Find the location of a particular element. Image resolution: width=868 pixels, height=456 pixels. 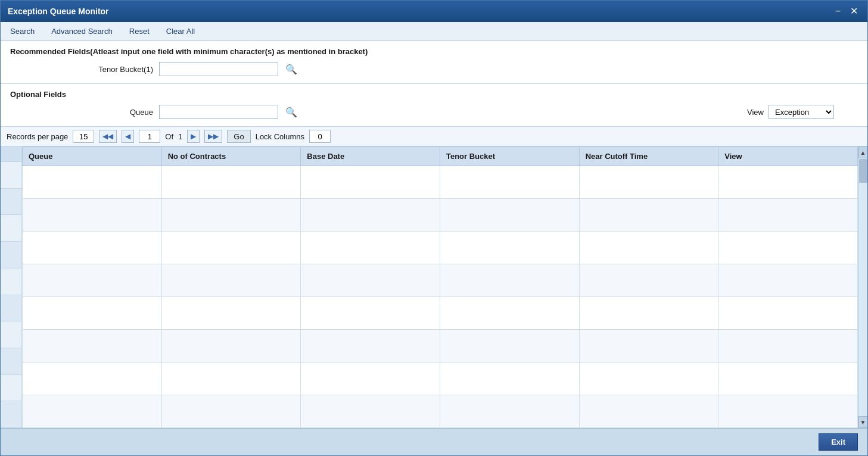

next-page-button: ▶ is located at coordinates (193, 136).